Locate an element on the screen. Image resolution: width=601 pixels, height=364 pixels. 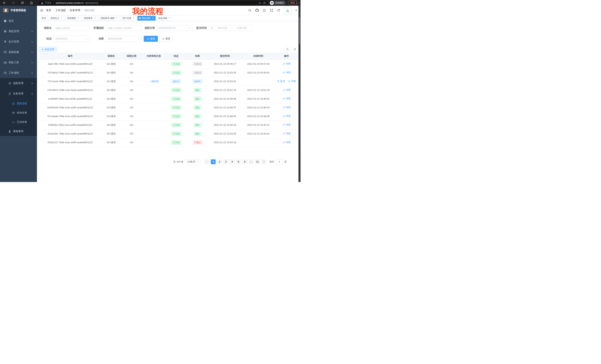
tab-process-model: 流程模型× is located at coordinates (73, 18).